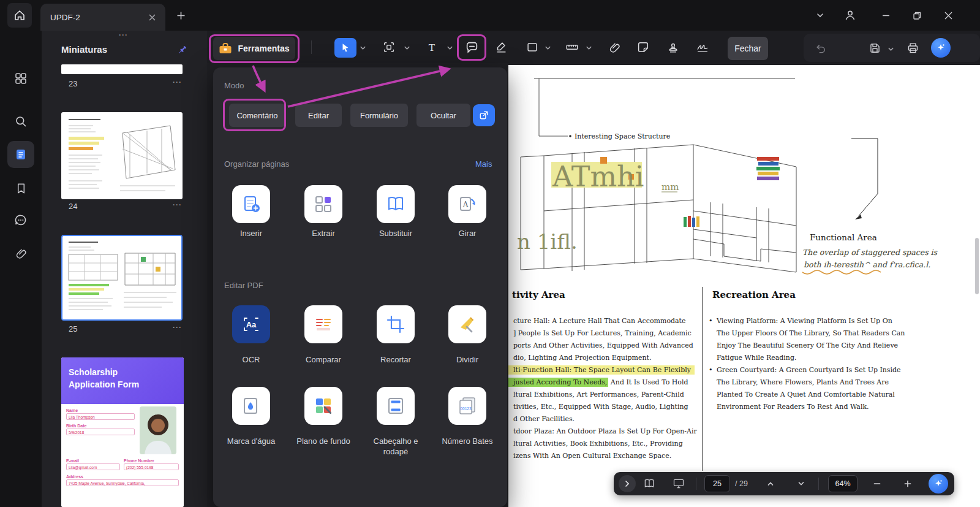 The image size is (980, 507). I want to click on text-tool-dropdown, so click(450, 48).